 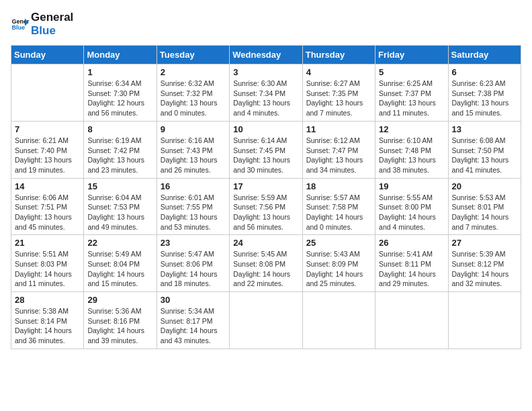 I want to click on day-info: Sunrise: 6:25 AM Sunset: 7:37 PM Dayligh…, so click(x=411, y=98).